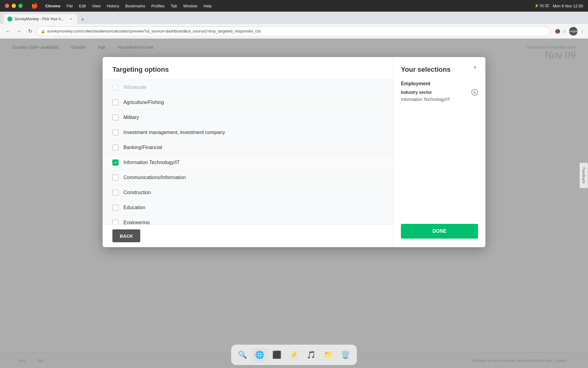 This screenshot has height=368, width=588. I want to click on selections-title: Your selections, so click(439, 70).